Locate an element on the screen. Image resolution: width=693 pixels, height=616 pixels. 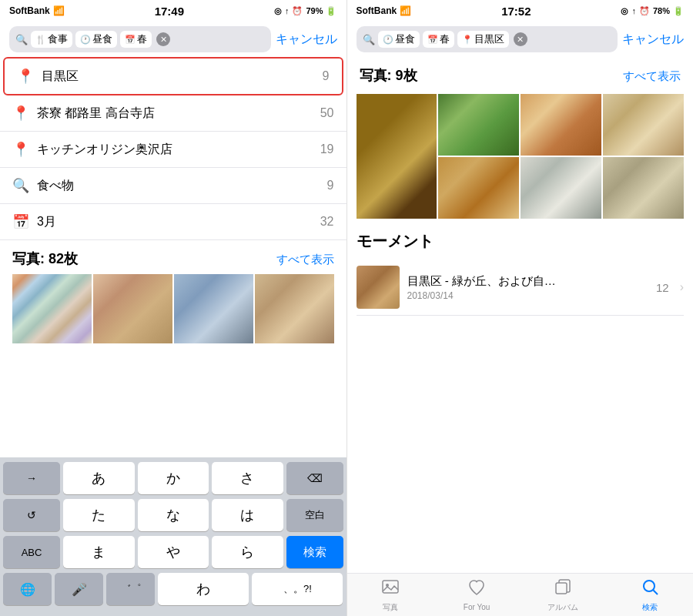
kb-abc-key: ABC is located at coordinates (32, 552).